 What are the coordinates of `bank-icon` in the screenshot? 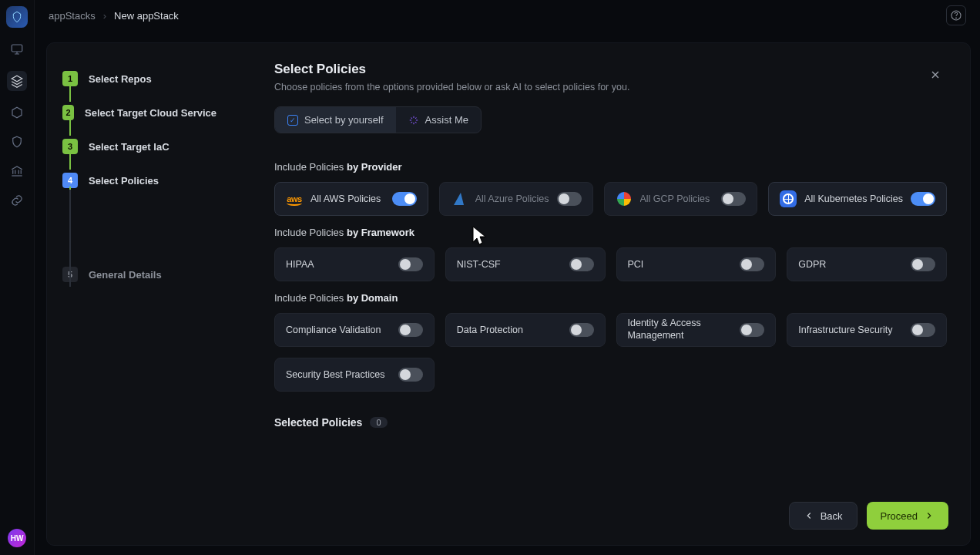 It's located at (17, 171).